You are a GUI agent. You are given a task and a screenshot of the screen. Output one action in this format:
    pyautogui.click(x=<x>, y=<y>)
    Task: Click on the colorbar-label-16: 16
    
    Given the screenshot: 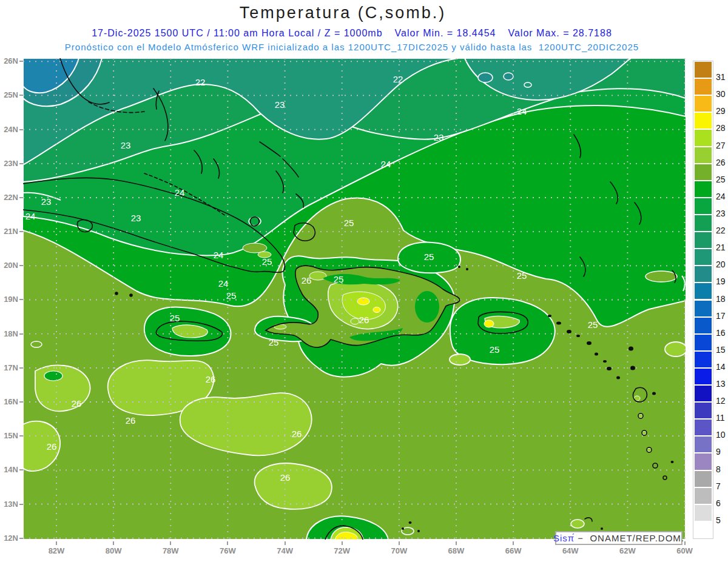 What is the action you would take?
    pyautogui.click(x=722, y=333)
    